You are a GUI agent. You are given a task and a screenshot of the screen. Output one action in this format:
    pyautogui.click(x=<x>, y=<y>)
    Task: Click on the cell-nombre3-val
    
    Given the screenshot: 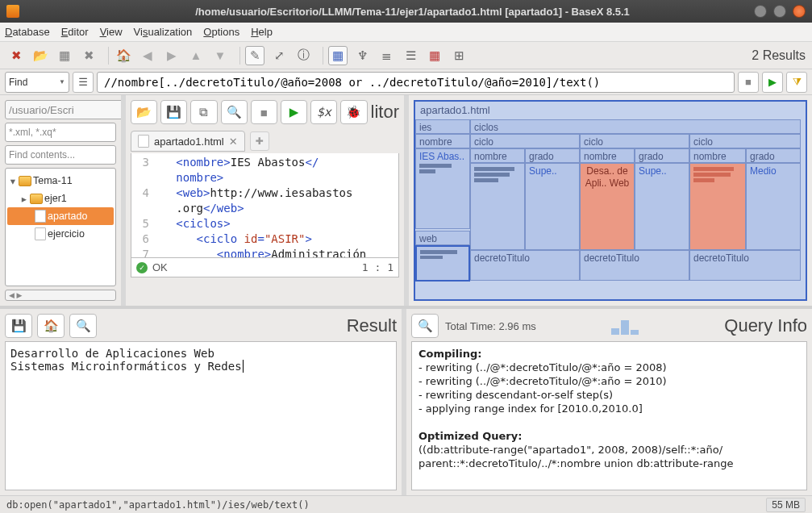 What is the action you would take?
    pyautogui.click(x=718, y=206)
    